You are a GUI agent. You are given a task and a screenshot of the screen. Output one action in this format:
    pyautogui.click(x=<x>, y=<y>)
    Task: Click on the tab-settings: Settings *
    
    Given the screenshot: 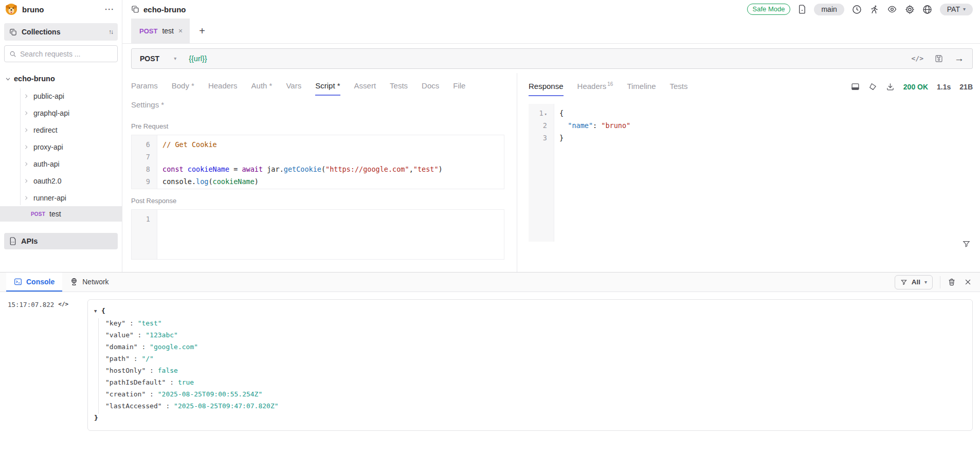 What is the action you would take?
    pyautogui.click(x=148, y=107)
    